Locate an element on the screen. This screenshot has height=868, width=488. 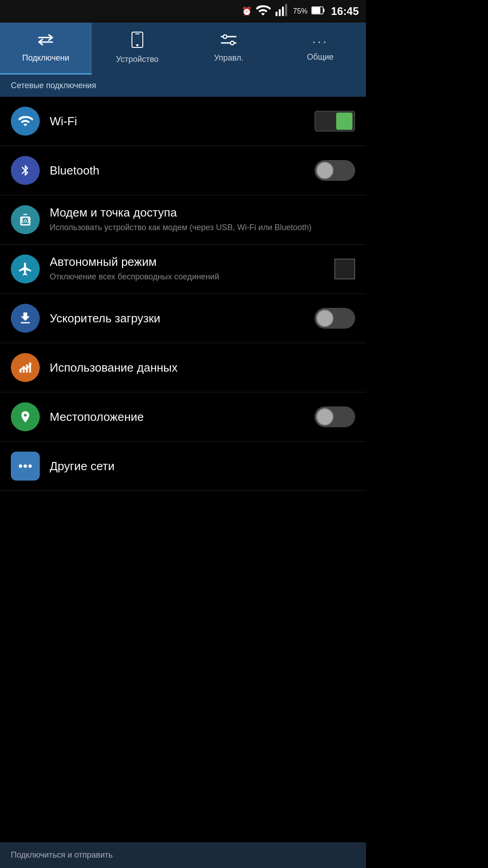
alarm-icon: ⏰ is located at coordinates (247, 11).